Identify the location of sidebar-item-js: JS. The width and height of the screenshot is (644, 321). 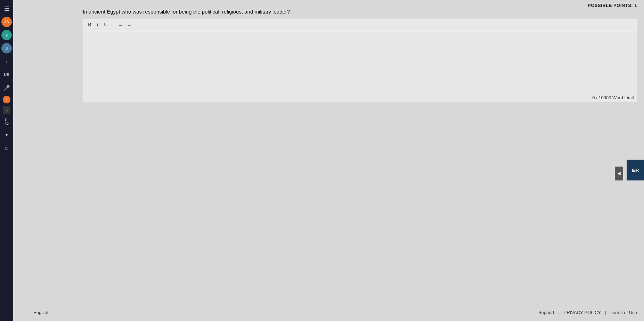
(7, 22).